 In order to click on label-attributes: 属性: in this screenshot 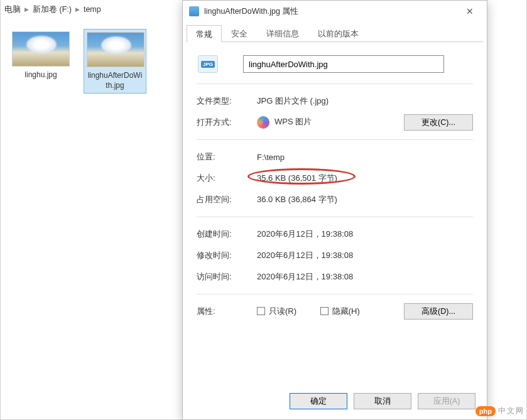, I will do `click(227, 311)`.